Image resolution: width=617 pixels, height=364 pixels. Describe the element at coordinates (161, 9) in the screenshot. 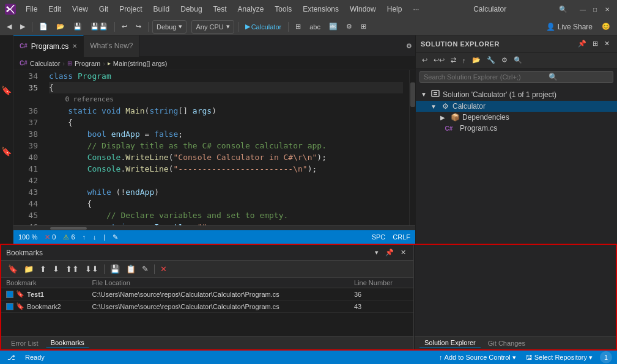

I see `menu-build: Build` at that location.